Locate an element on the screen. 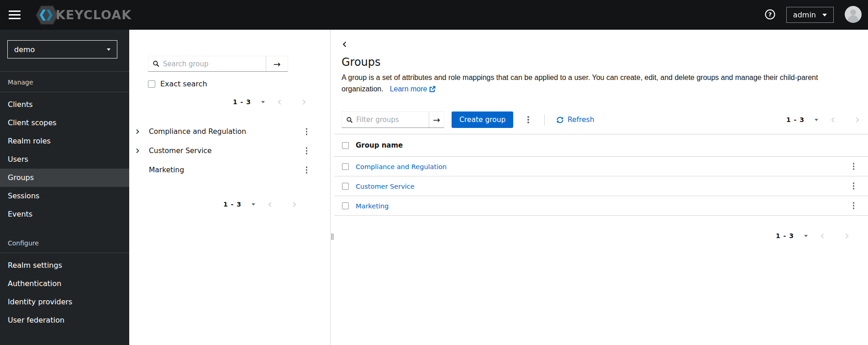  page-description: A group is a set of attributes and role … is located at coordinates (603, 84).